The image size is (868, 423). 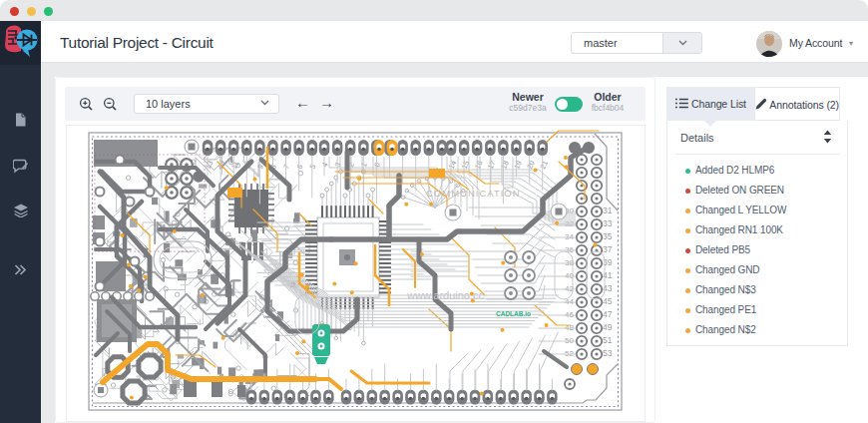 What do you see at coordinates (325, 165) in the screenshot?
I see `svg-text: 4` at bounding box center [325, 165].